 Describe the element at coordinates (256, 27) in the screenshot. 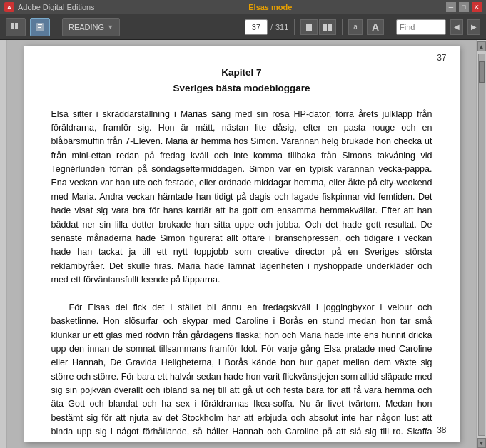

I see `page-input` at that location.